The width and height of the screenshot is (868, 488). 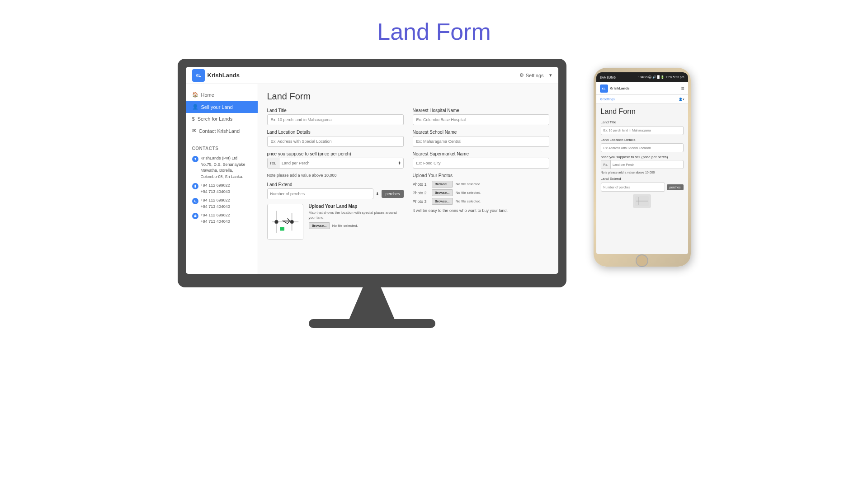 What do you see at coordinates (642, 261) in the screenshot?
I see `phone-bottom` at bounding box center [642, 261].